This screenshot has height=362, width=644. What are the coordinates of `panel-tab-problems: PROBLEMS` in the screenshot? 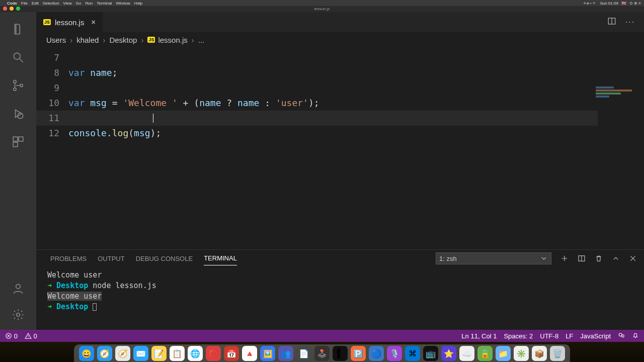 It's located at (68, 258).